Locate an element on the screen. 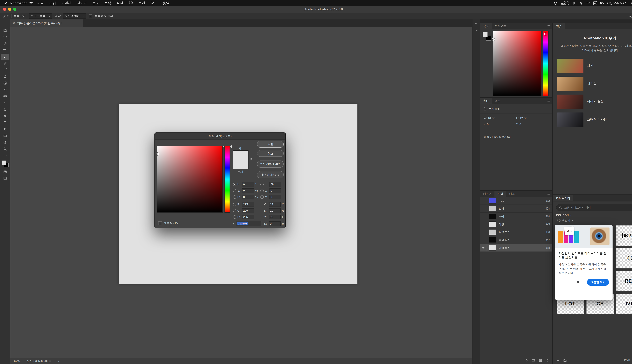 The image size is (632, 364). apple-menu-icon is located at coordinates (6, 3).